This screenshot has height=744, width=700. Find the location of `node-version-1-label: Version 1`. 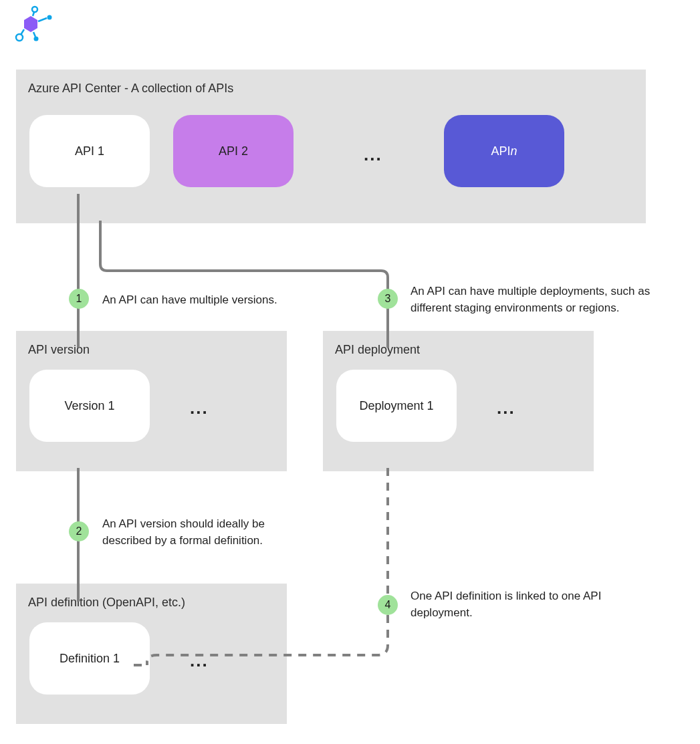

node-version-1-label: Version 1 is located at coordinates (90, 406).